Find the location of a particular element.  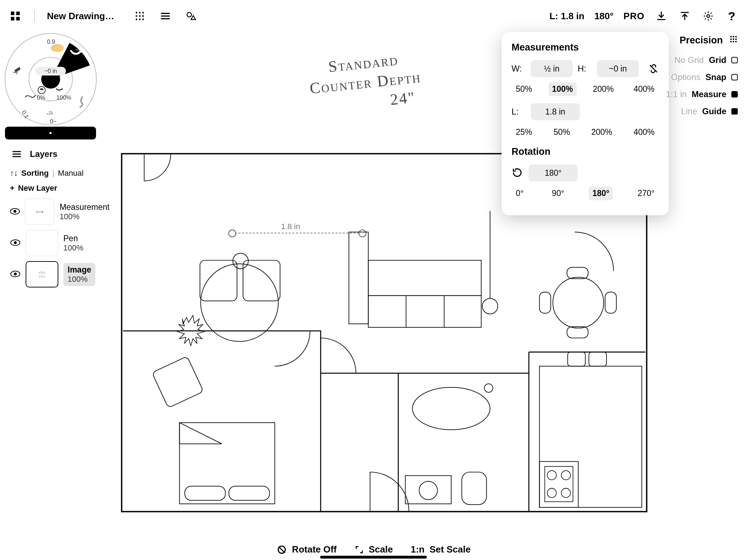

svg-text: 0~ is located at coordinates (53, 121).